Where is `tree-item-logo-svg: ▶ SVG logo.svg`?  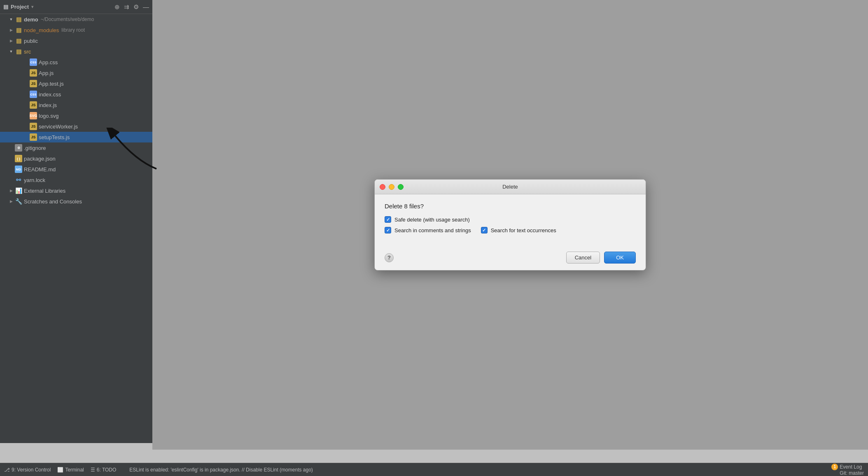 tree-item-logo-svg: ▶ SVG logo.svg is located at coordinates (76, 116).